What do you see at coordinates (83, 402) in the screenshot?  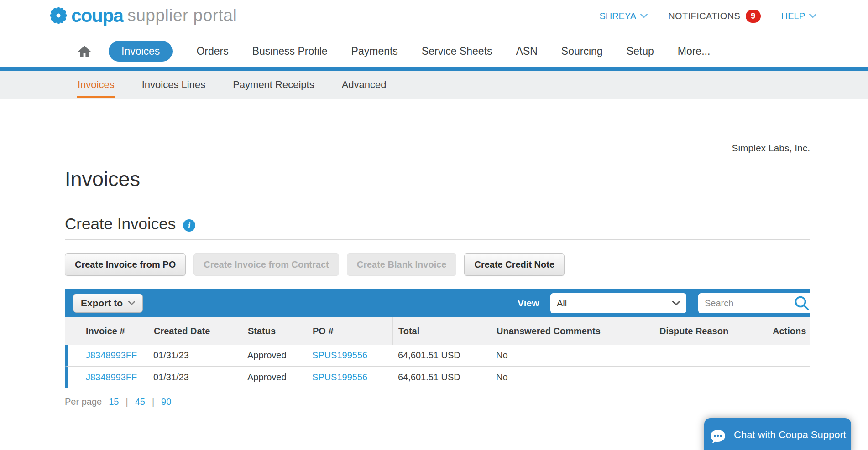 I see `per-page-label: Per page` at bounding box center [83, 402].